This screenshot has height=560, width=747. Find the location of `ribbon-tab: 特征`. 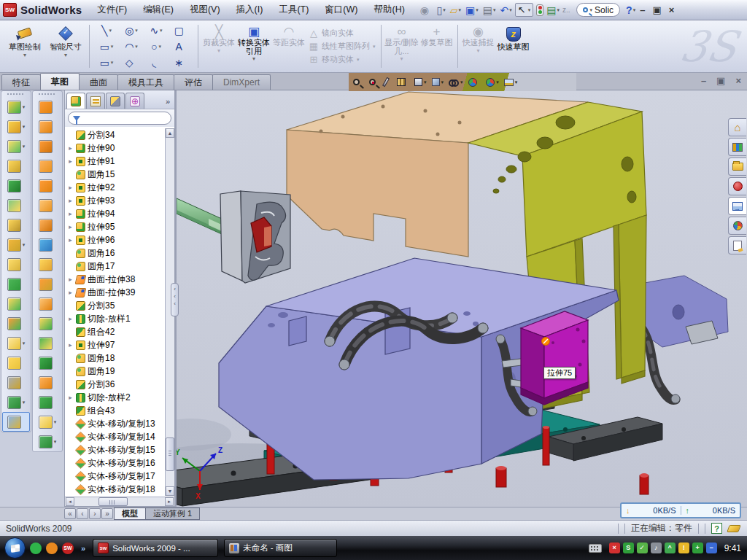

ribbon-tab: 特征 is located at coordinates (21, 82).